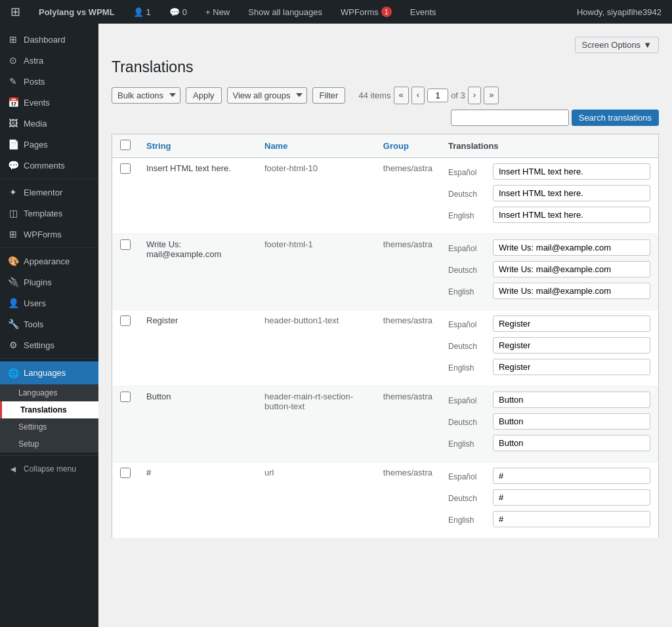 This screenshot has width=672, height=627. I want to click on string-sort-link: String, so click(159, 146).